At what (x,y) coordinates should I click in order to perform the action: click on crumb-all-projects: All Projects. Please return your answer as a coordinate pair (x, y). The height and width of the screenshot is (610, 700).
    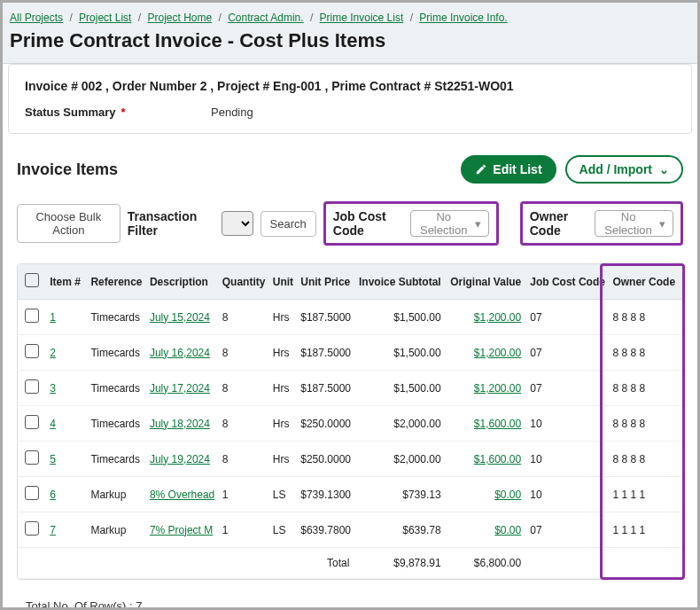
    Looking at the image, I should click on (36, 18).